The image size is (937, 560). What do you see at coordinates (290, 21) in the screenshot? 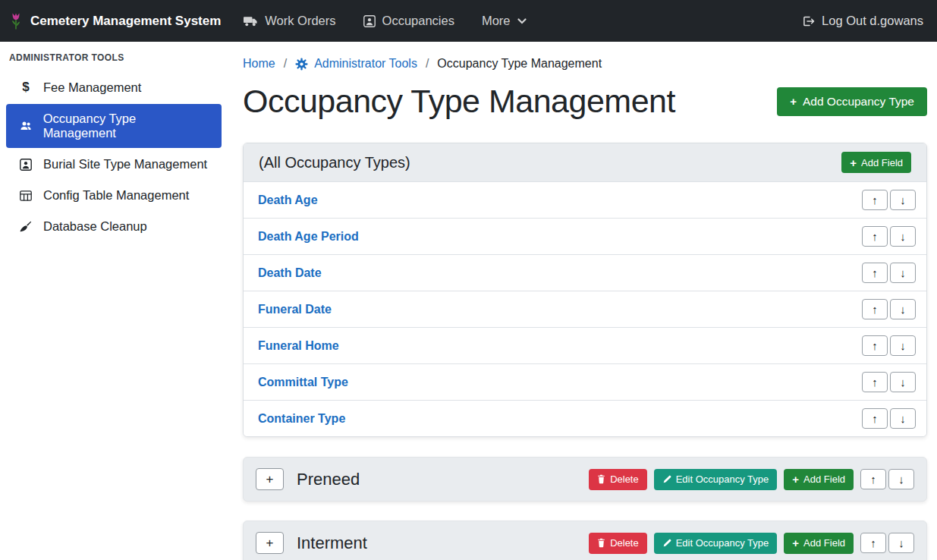
I see `nav-work-orders: Work Orders` at bounding box center [290, 21].